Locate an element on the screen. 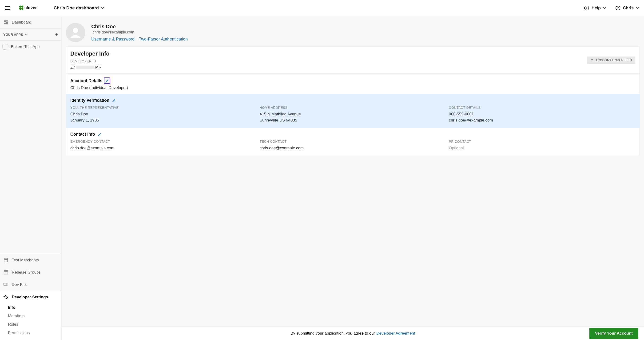  profile-header: Chris Doe chris.doe@example.com Username… is located at coordinates (353, 31).